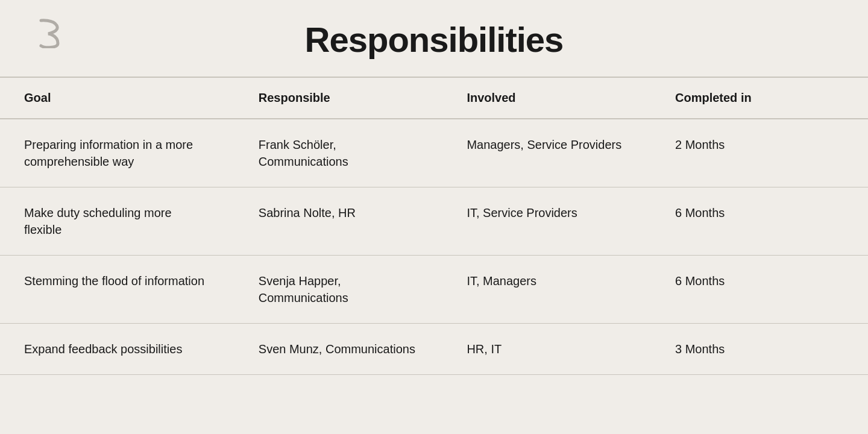 The height and width of the screenshot is (434, 868). I want to click on cell-completed-3: 3 Months, so click(760, 350).